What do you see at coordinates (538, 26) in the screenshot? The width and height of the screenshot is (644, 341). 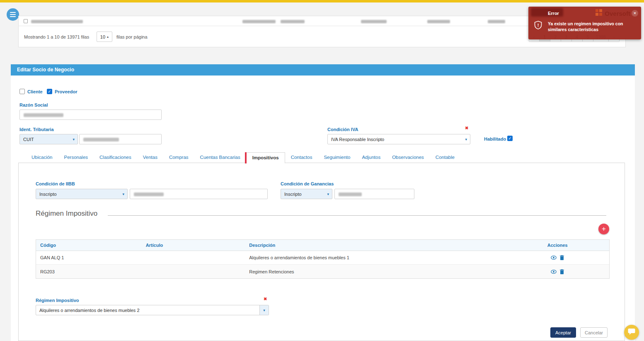 I see `warning-shield-icon: !` at bounding box center [538, 26].